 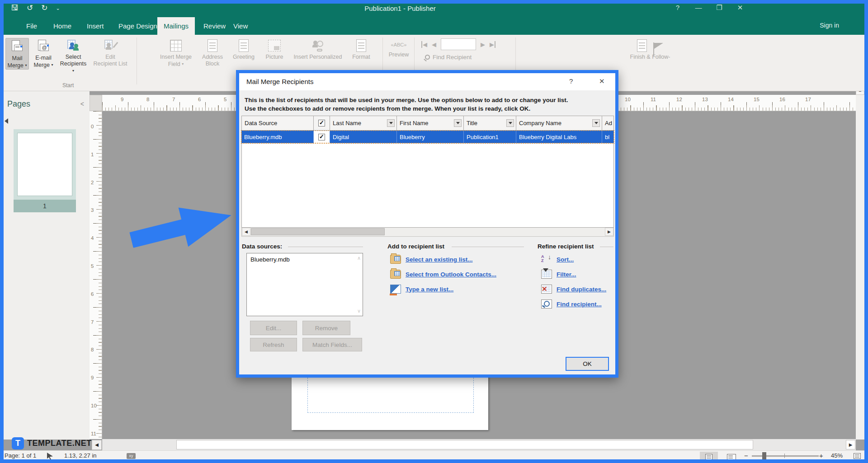 What do you see at coordinates (322, 137) in the screenshot?
I see `recipient-checkbox` at bounding box center [322, 137].